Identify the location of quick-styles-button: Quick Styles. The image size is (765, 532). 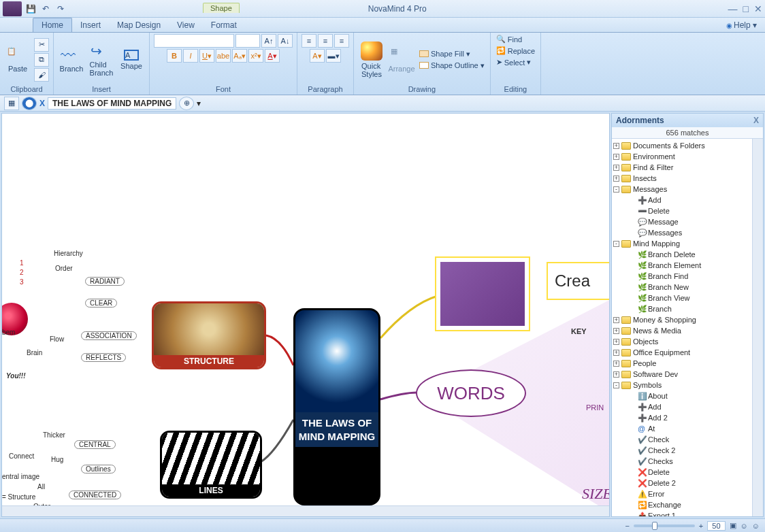
(372, 60).